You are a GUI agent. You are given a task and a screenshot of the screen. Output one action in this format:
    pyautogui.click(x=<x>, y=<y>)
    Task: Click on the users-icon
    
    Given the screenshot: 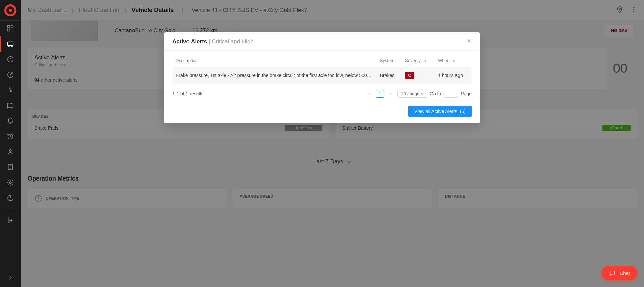 What is the action you would take?
    pyautogui.click(x=10, y=152)
    